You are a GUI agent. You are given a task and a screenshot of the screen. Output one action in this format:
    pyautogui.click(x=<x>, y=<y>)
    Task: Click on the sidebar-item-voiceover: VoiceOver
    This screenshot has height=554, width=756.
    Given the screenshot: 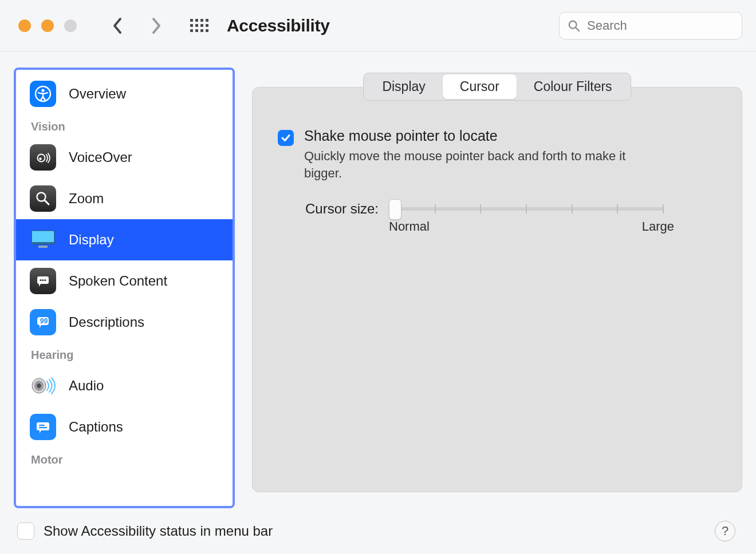 What is the action you would take?
    pyautogui.click(x=124, y=157)
    